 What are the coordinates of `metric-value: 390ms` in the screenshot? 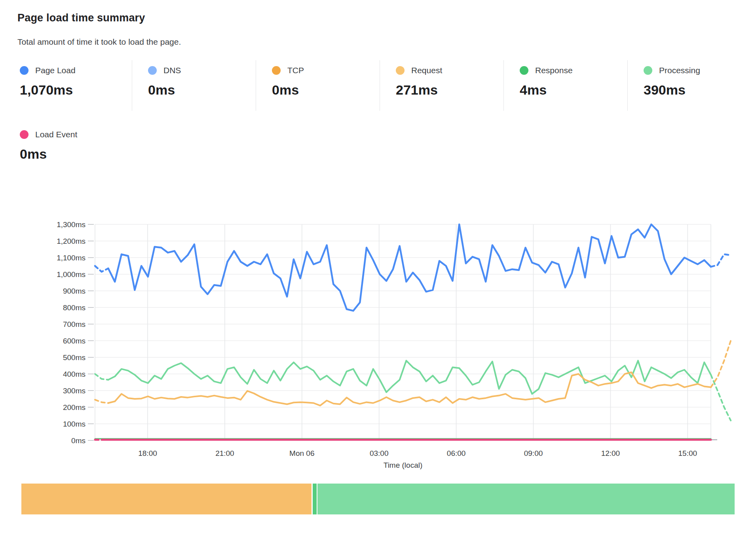 It's located at (699, 90).